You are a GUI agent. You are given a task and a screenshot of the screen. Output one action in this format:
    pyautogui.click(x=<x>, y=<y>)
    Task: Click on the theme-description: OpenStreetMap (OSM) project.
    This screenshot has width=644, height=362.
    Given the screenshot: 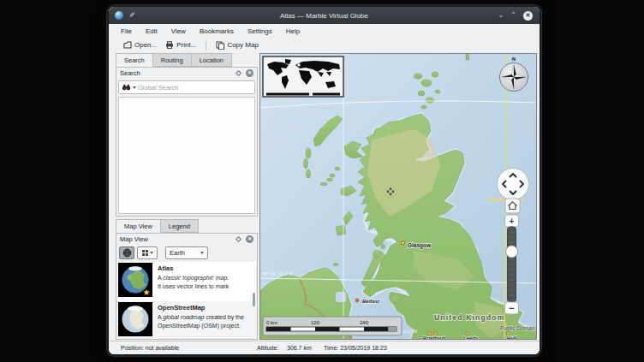 What is the action you would take?
    pyautogui.click(x=207, y=325)
    